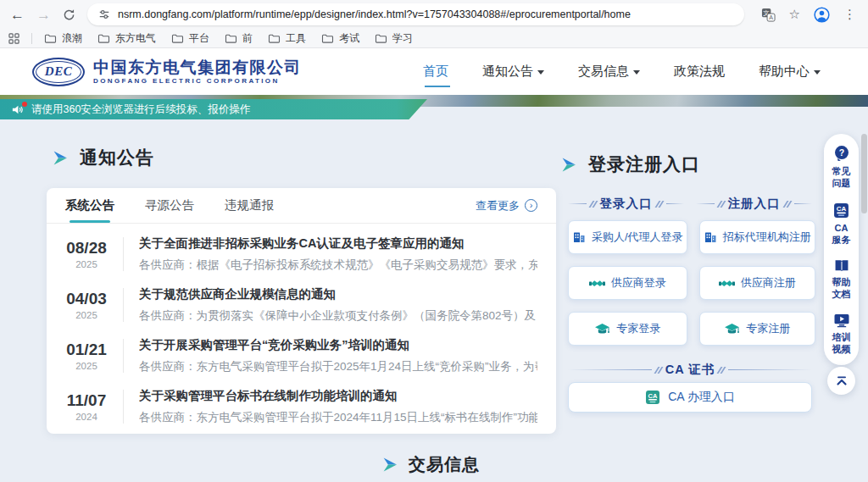 This screenshot has height=482, width=868. I want to click on notice-row: 04/03 2025 关于规范供应商企业规模信息的通知 各供应商：为贯彻落实《保…, so click(302, 305).